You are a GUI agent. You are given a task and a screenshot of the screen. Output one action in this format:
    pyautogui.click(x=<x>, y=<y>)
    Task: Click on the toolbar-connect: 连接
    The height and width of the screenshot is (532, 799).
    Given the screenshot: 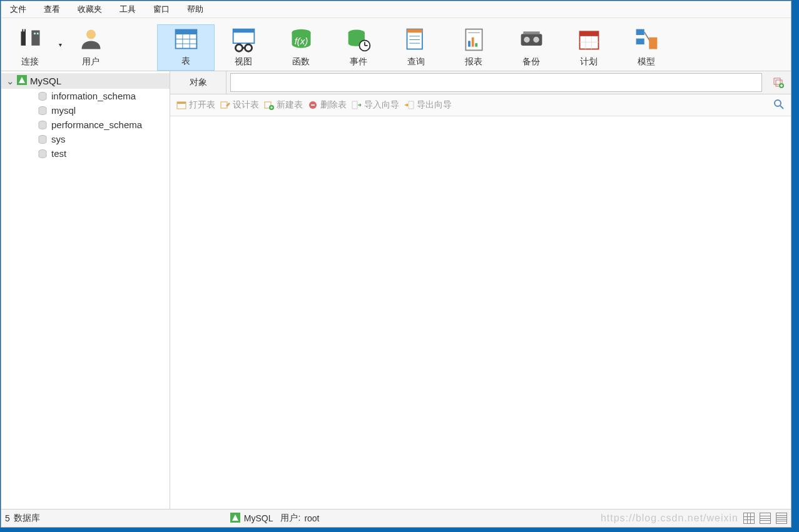 What is the action you would take?
    pyautogui.click(x=30, y=48)
    